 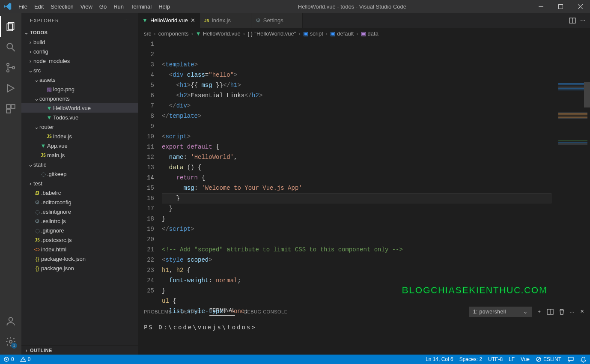 What do you see at coordinates (80, 249) in the screenshot?
I see `file-index.html: <>index.html` at bounding box center [80, 249].